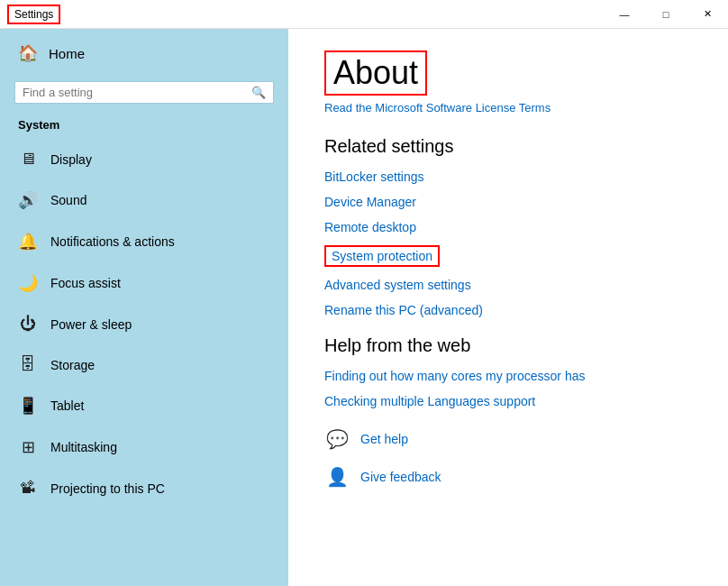  I want to click on sidebar-item-storage: 🗄 Storage, so click(144, 364).